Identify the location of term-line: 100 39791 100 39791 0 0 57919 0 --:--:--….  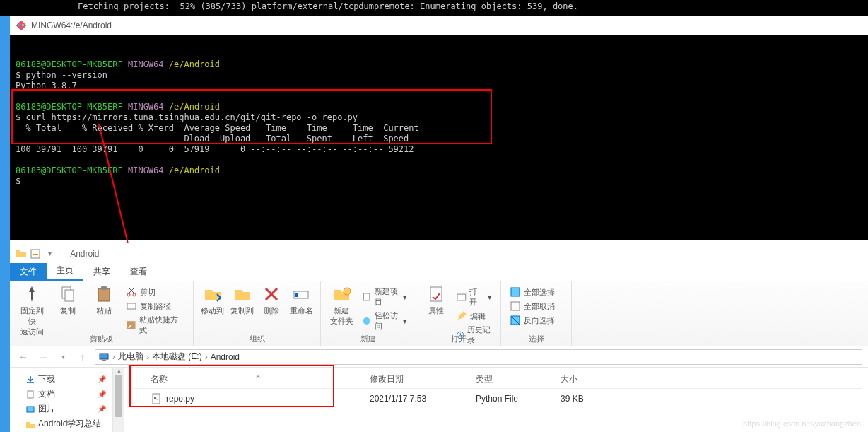
(215, 149).